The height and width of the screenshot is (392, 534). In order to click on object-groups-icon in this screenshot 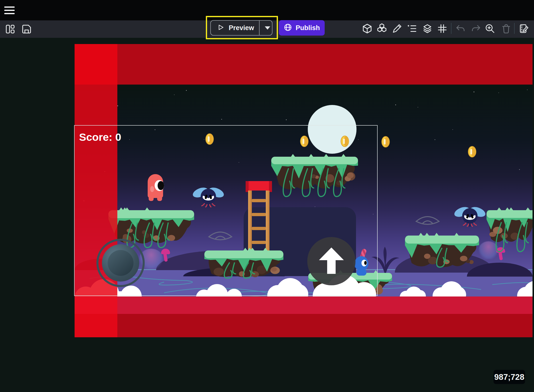, I will do `click(382, 29)`.